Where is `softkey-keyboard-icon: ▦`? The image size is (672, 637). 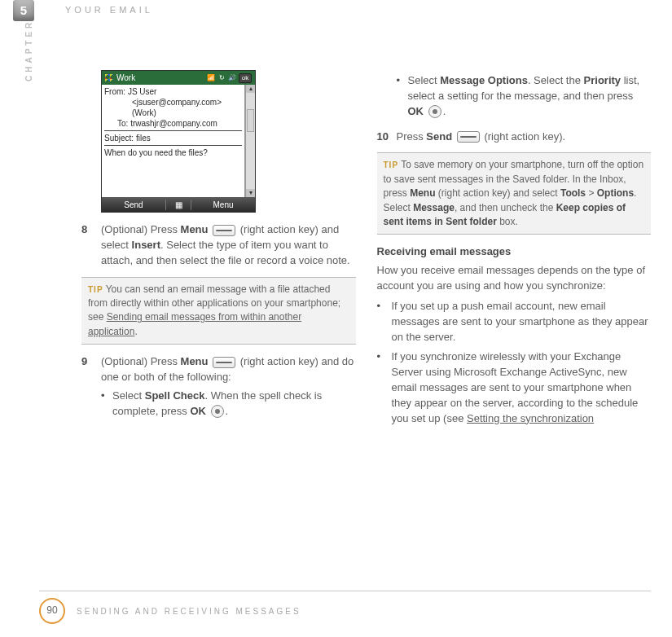 softkey-keyboard-icon: ▦ is located at coordinates (178, 205).